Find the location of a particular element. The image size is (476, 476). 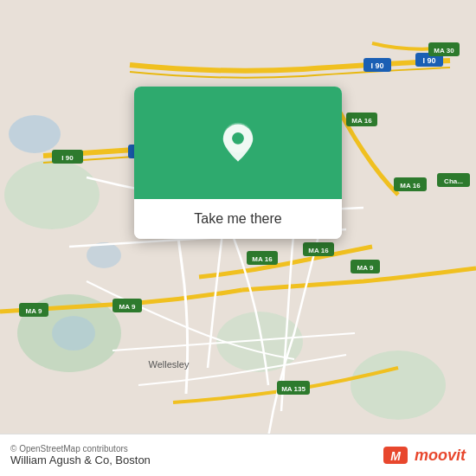

location-pin-icon is located at coordinates (238, 143).